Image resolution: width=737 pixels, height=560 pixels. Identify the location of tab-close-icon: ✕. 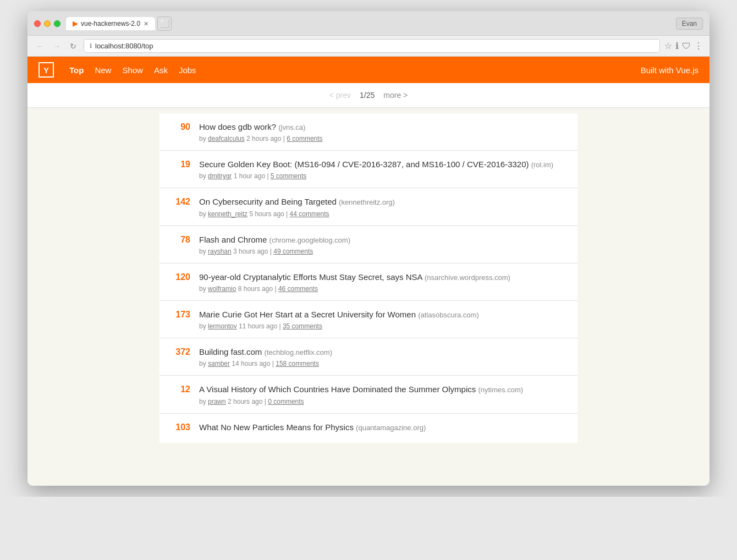
(146, 24).